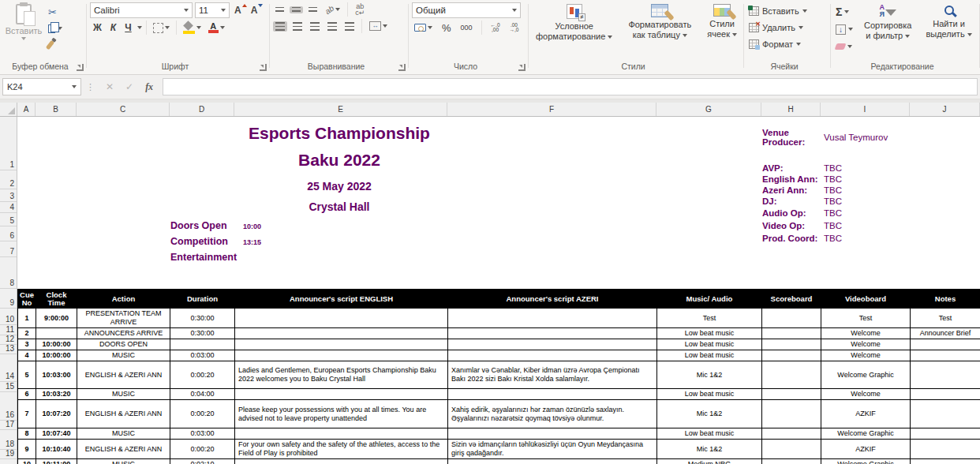 The image size is (980, 464). I want to click on wrap-text-button: abc↵, so click(360, 9).